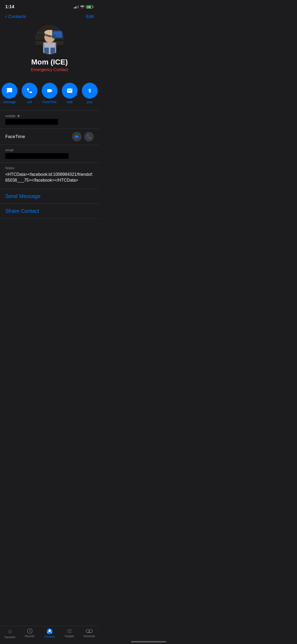 The height and width of the screenshot is (644, 297). I want to click on facetime-action-button: FaceTime, so click(50, 93).